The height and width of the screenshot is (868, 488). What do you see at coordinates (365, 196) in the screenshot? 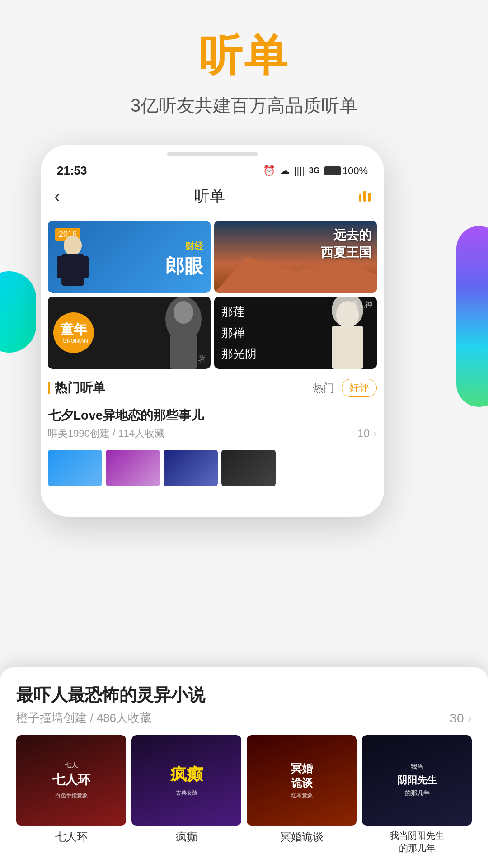
I see `chart-icon` at bounding box center [365, 196].